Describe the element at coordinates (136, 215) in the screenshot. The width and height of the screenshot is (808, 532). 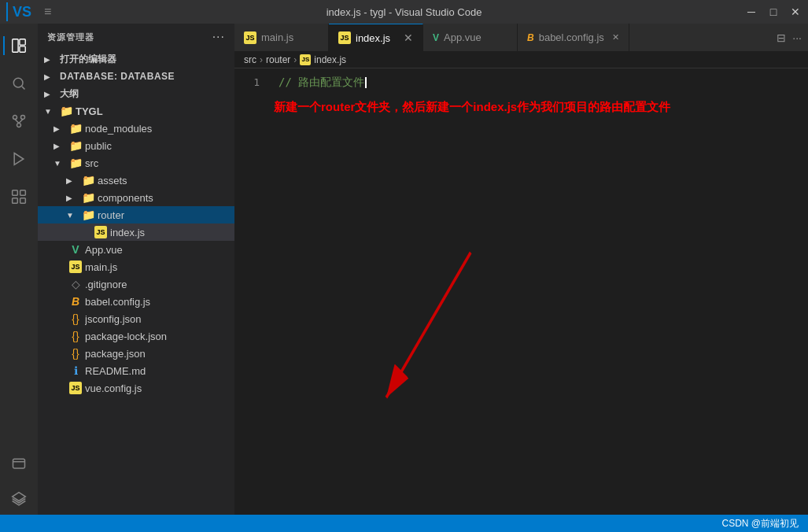
I see `sidebar-item-router: ▼ 📁 router` at that location.